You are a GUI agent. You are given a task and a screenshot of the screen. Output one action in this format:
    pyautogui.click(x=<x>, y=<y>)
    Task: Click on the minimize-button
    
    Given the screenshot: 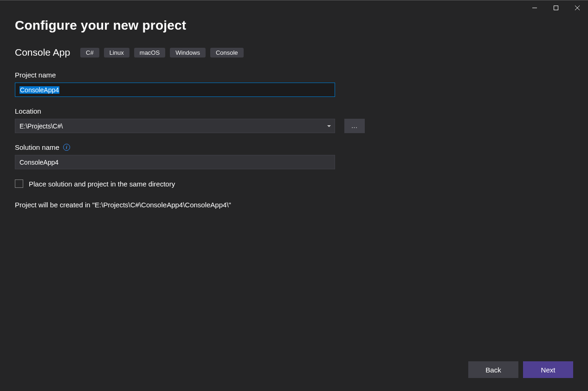 What is the action you would take?
    pyautogui.click(x=535, y=8)
    